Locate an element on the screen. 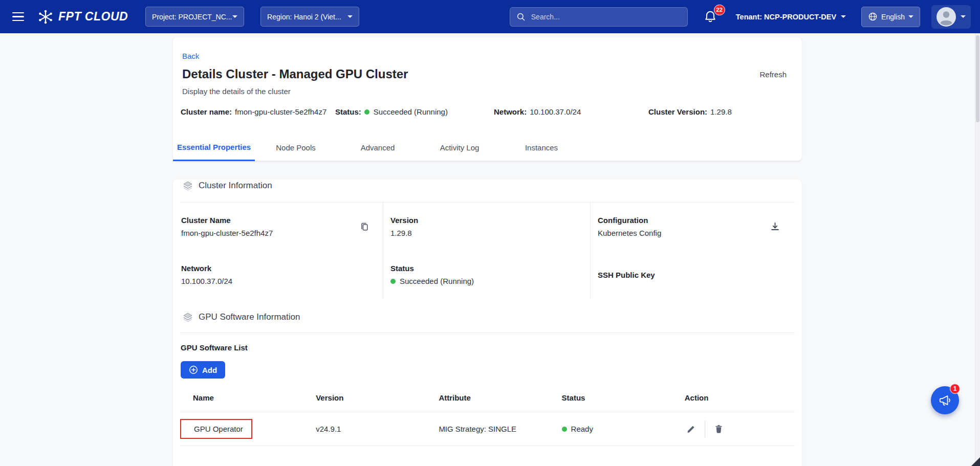  field-configuration: Configuration Kubernetes Config is located at coordinates (693, 227).